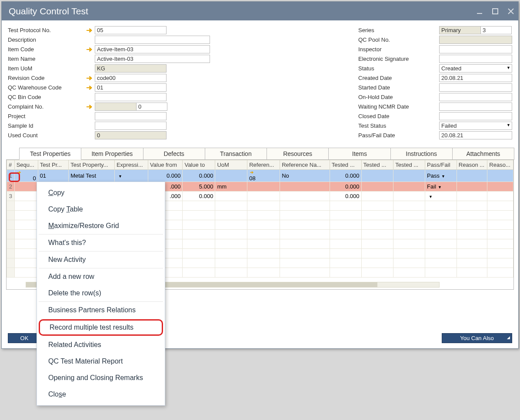 The width and height of the screenshot is (520, 420). Describe the element at coordinates (101, 260) in the screenshot. I see `menu-item-new-activity: New Activity` at that location.